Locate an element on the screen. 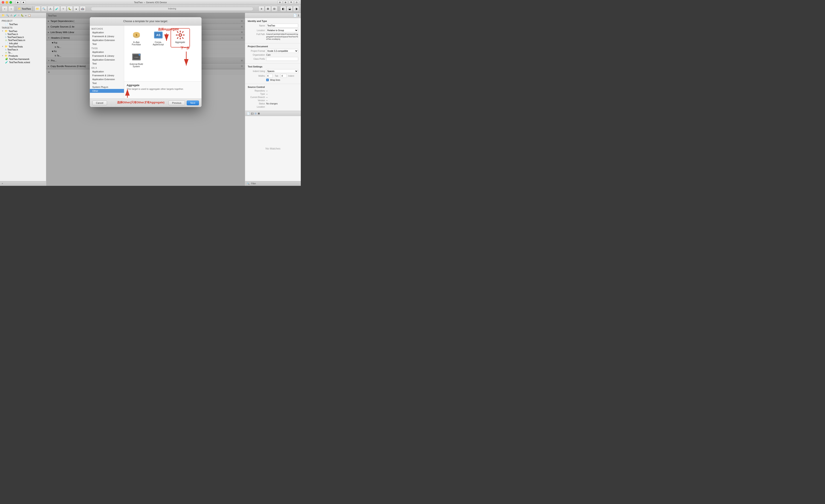 The width and height of the screenshot is (825, 504). nav-git-icon: ⑂ is located at coordinates (19, 15).